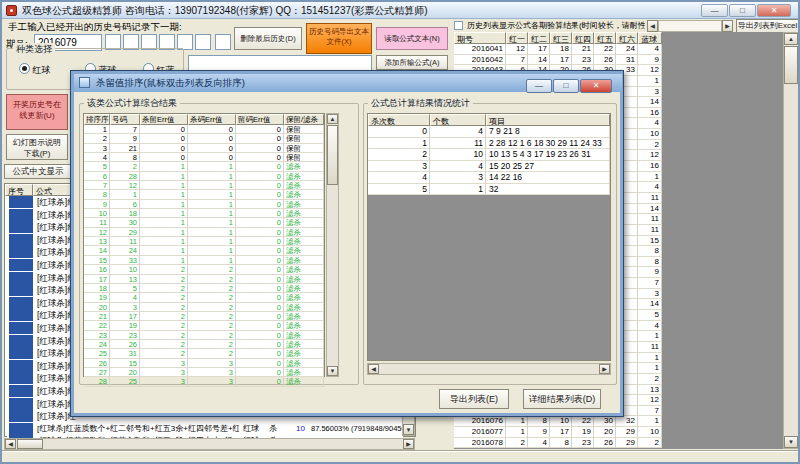 This screenshot has width=800, height=464. I want to click on history-table-row: 20160411217182122244, so click(558, 50).